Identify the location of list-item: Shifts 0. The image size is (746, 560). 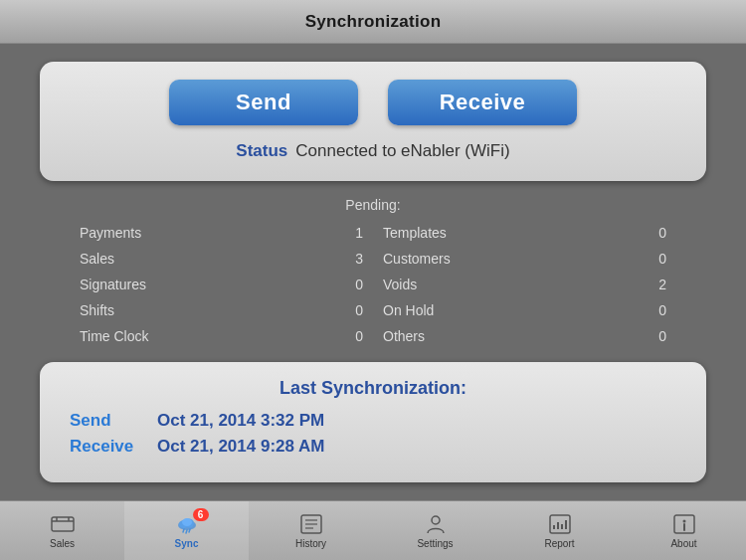
(217, 310).